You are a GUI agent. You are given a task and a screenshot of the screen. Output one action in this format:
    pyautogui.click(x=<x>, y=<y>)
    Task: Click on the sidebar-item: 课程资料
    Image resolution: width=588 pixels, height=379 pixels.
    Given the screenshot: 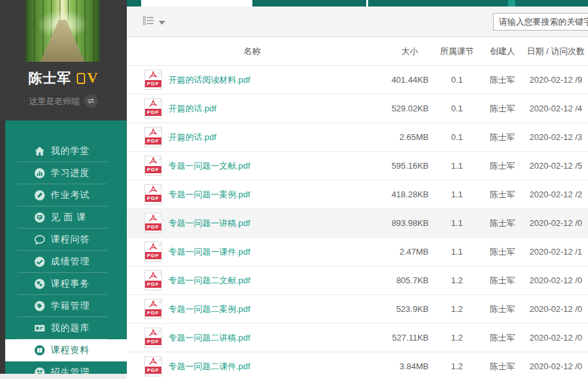 What is the action you would take?
    pyautogui.click(x=66, y=350)
    